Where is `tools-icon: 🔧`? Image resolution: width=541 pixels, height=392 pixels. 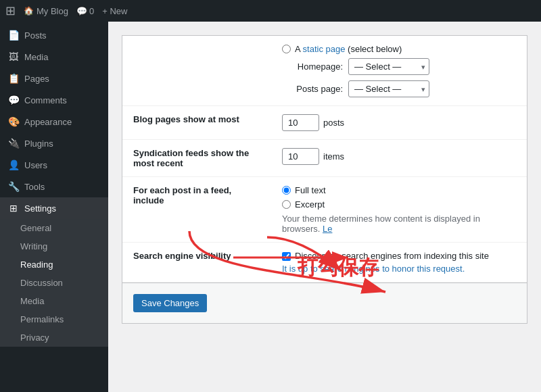
tools-icon: 🔧 is located at coordinates (14, 187).